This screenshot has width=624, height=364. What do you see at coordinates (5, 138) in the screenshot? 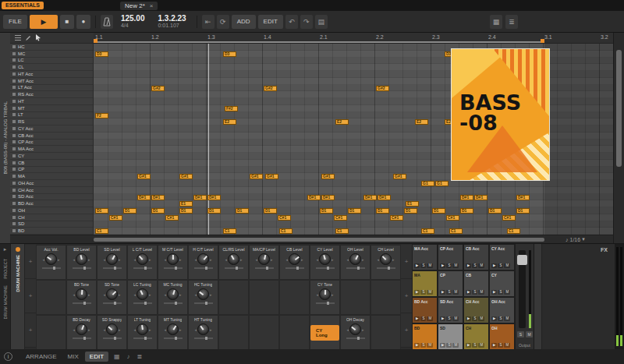
I see `clip-title-strip: B08 (BASS-08) - ANALOG TRIBAL` at bounding box center [5, 138].